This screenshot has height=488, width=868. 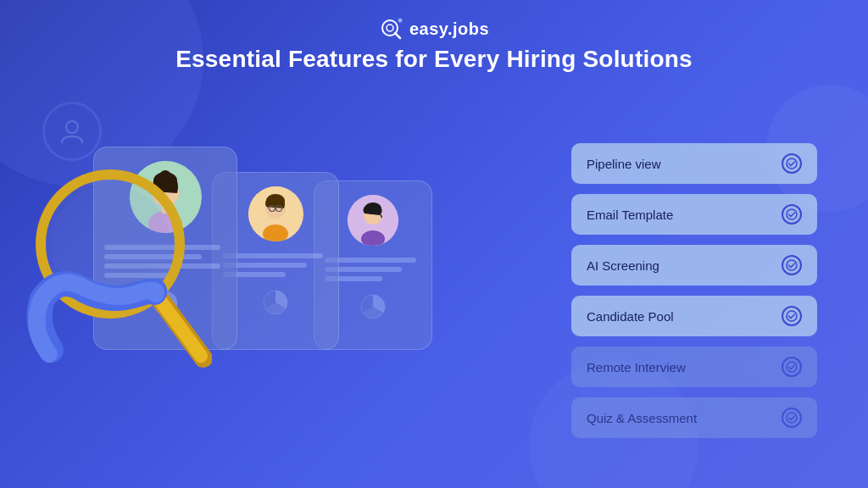 I want to click on card-2-pie, so click(x=275, y=302).